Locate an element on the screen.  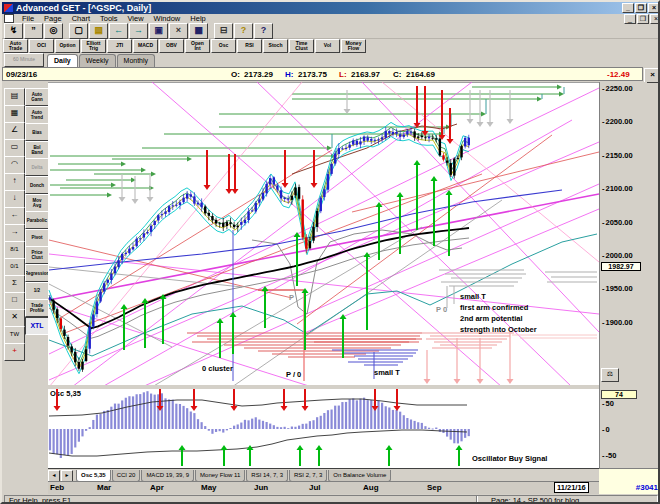
price-tick-label: 1900.00 is located at coordinates (618, 322).